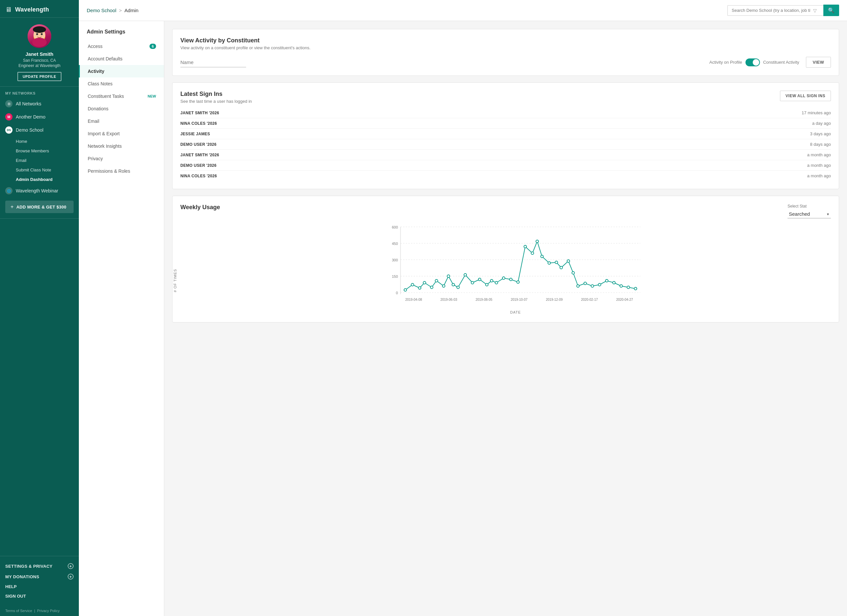 This screenshot has width=847, height=616. Describe the element at coordinates (121, 34) in the screenshot. I see `admin-settings-title: Admin Settings` at that location.